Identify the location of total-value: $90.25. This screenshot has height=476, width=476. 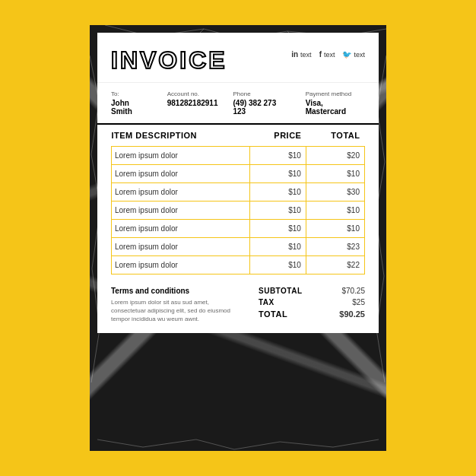
(352, 314).